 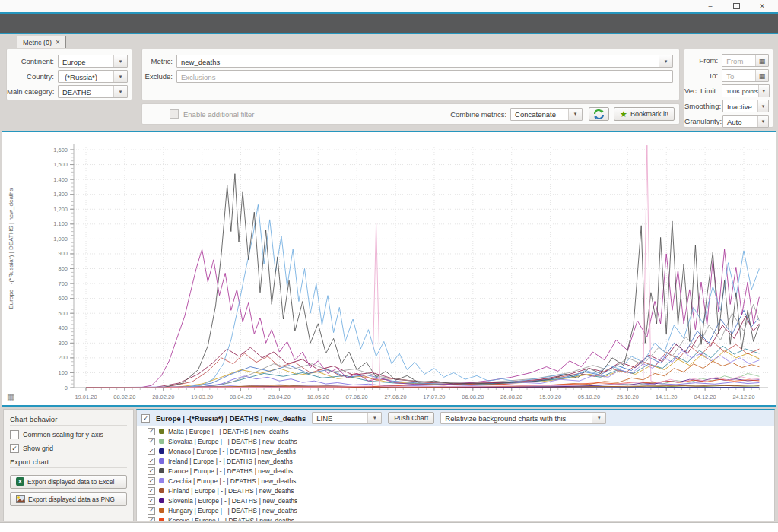 I want to click on chart-grid-icon: ▦, so click(x=11, y=397).